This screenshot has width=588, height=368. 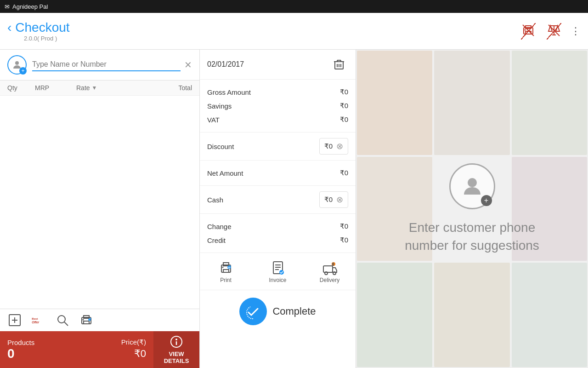 What do you see at coordinates (220, 106) in the screenshot?
I see `savings-label: Savings` at bounding box center [220, 106].